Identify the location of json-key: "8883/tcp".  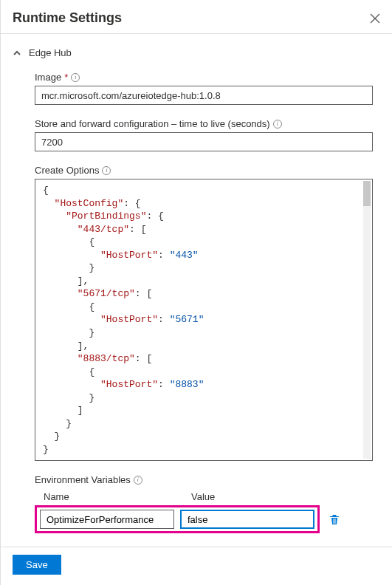
(106, 359).